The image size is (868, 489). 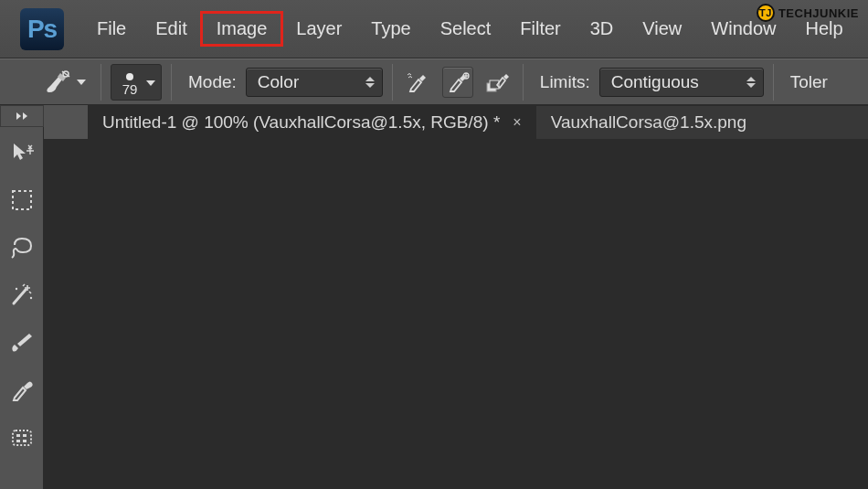 What do you see at coordinates (766, 13) in the screenshot?
I see `watermark-logo-icon: TJ` at bounding box center [766, 13].